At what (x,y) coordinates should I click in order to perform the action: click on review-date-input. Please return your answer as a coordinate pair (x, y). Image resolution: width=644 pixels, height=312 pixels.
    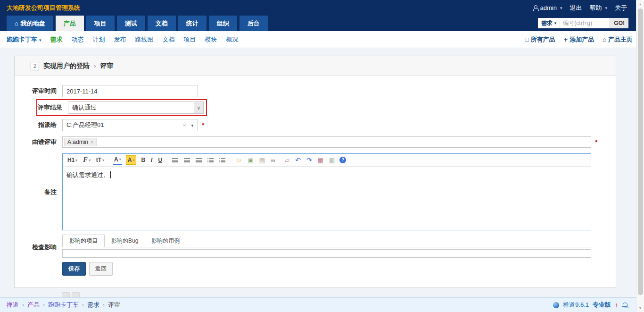
    Looking at the image, I should click on (130, 91).